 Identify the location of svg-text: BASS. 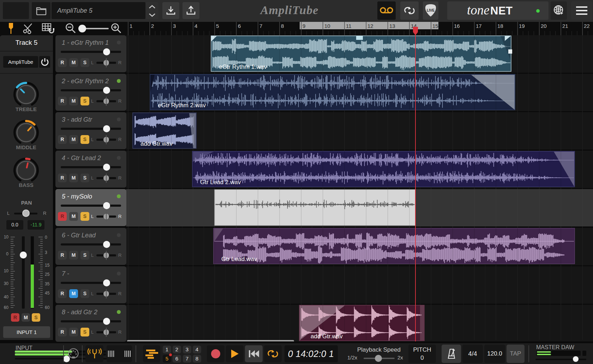
(26, 185).